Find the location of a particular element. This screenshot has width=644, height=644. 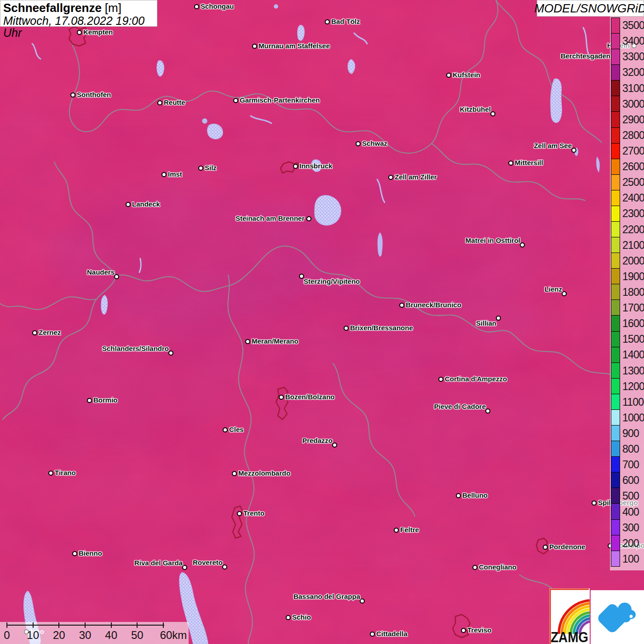

model-badge: MODEL/SNOWGRiD is located at coordinates (591, 8).